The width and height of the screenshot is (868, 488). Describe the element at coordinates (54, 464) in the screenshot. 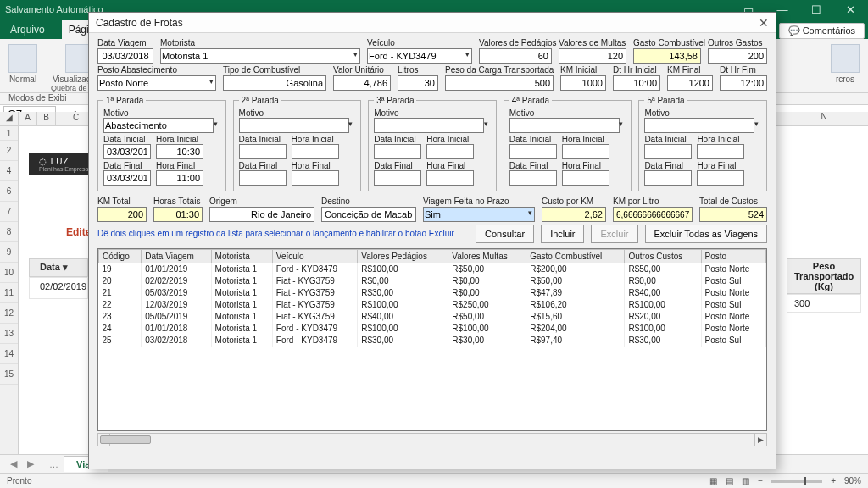

I see `tab-nav-ellipsis: …` at that location.